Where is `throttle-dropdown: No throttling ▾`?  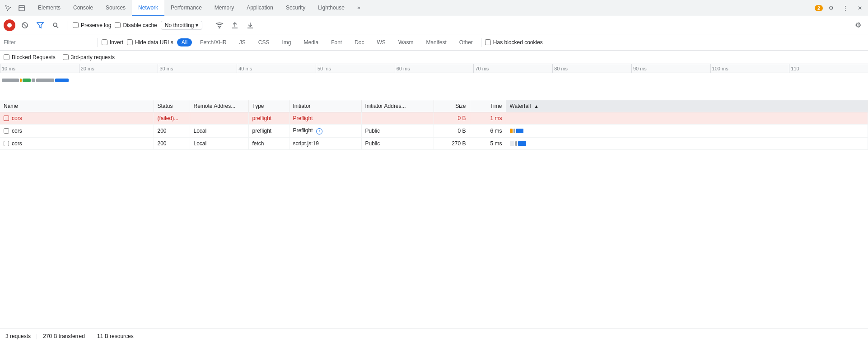
throttle-dropdown: No throttling ▾ is located at coordinates (182, 25).